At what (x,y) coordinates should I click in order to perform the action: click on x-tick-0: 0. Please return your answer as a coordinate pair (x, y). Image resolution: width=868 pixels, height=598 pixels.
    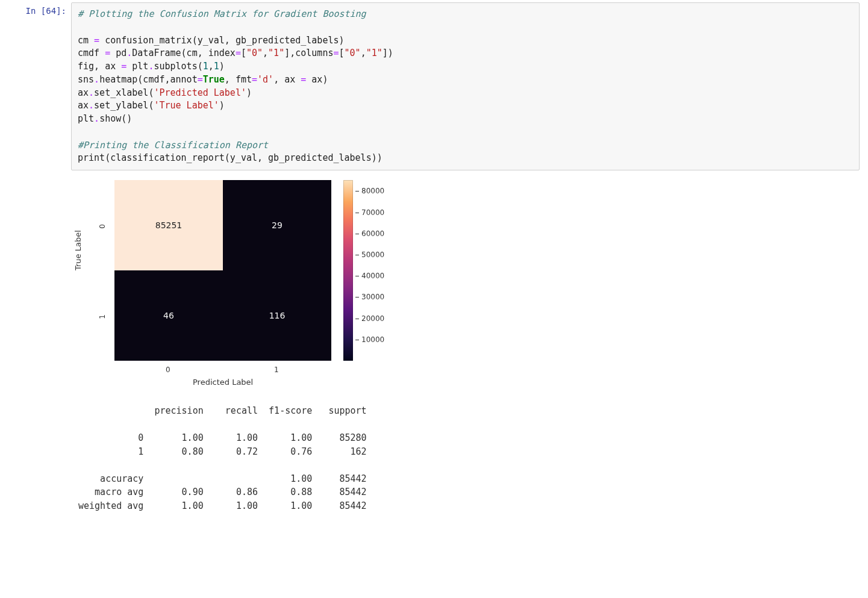
    Looking at the image, I should click on (168, 370).